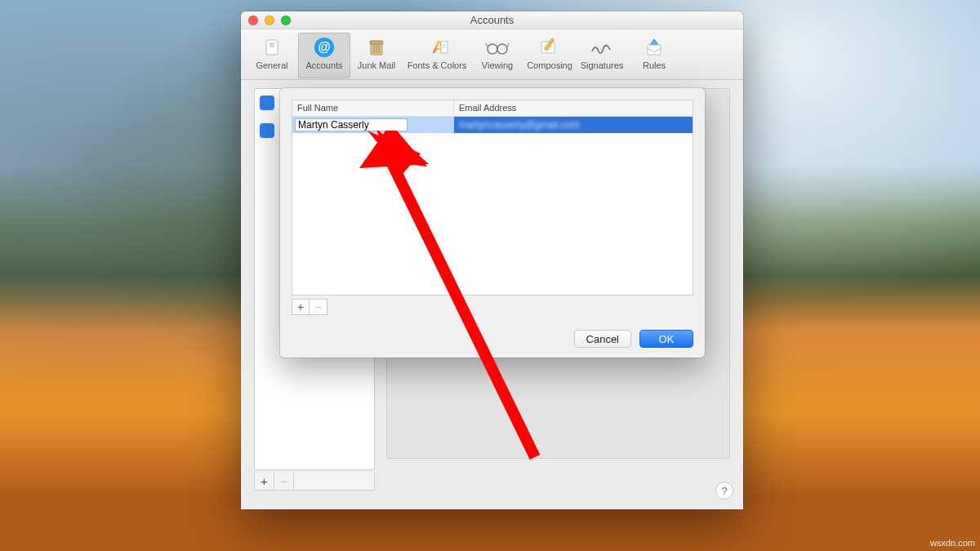 Image resolution: width=980 pixels, height=551 pixels. Describe the element at coordinates (324, 56) in the screenshot. I see `tab-accounts: @ Accounts` at that location.